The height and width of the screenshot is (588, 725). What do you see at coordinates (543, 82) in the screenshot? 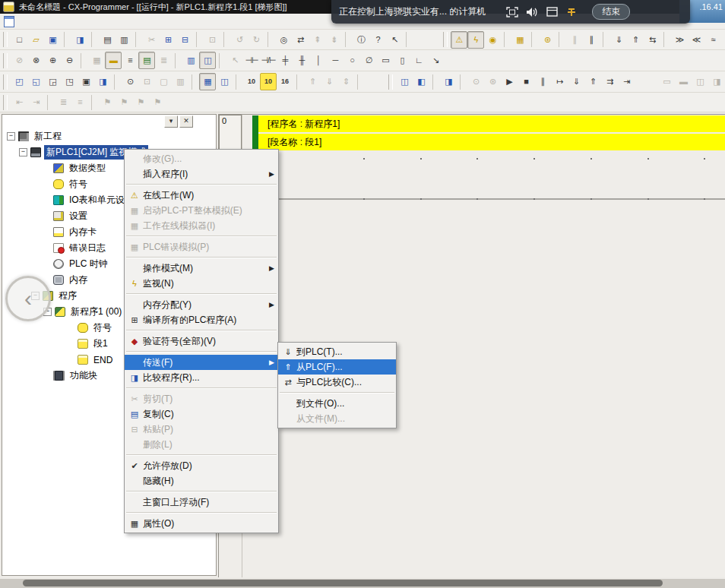
I see `sim-pause-button: ∥` at bounding box center [543, 82].